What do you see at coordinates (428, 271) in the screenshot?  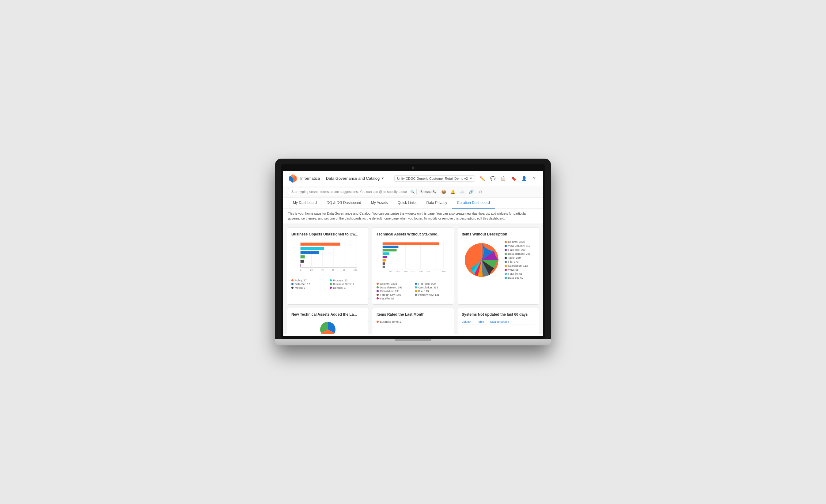 I see `svg-text: 3000` at bounding box center [428, 271].